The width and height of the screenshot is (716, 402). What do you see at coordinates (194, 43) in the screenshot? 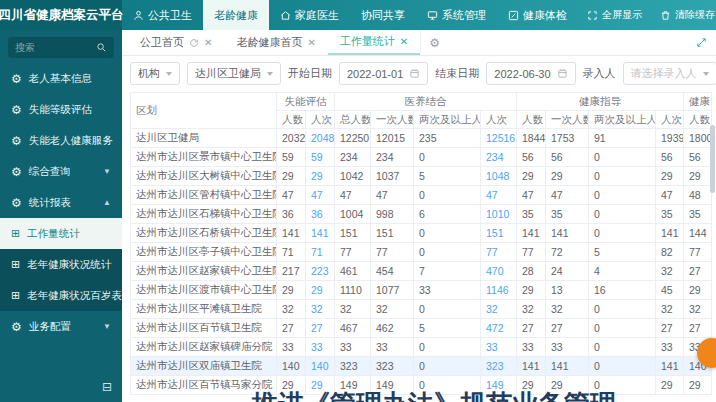
I see `refresh-icon` at bounding box center [194, 43].